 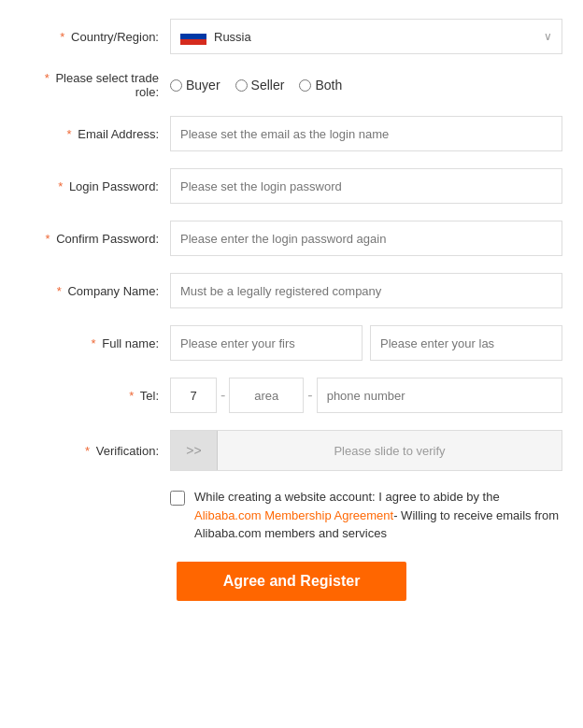 I want to click on tel-label: * Tel:, so click(x=95, y=396).